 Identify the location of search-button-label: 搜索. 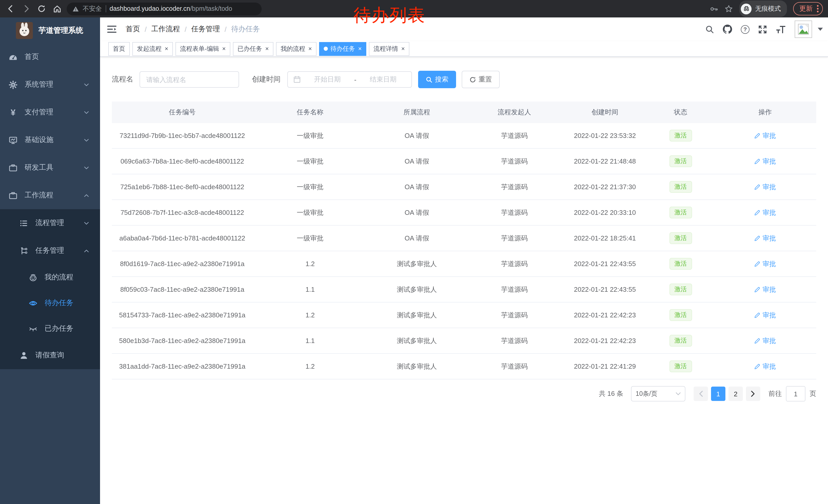
(442, 79).